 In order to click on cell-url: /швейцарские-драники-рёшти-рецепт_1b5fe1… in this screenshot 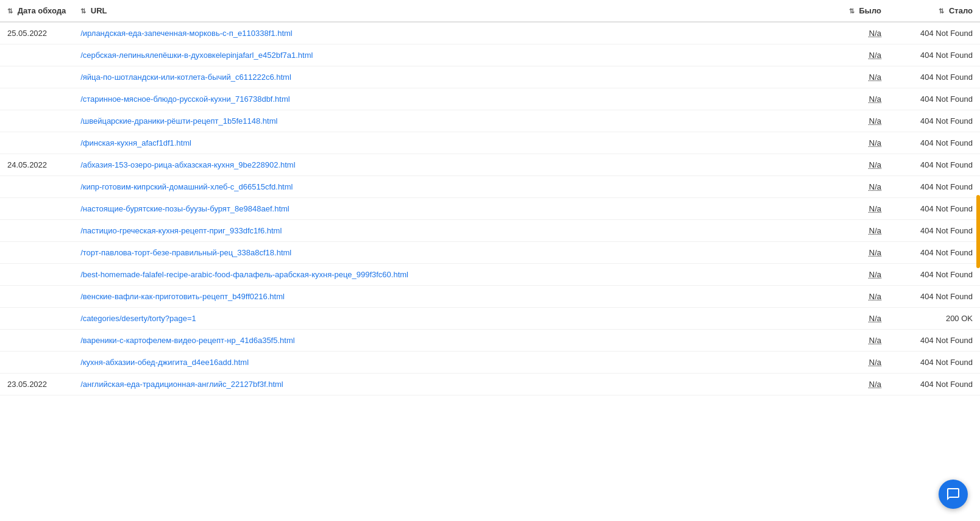, I will do `click(450, 121)`.